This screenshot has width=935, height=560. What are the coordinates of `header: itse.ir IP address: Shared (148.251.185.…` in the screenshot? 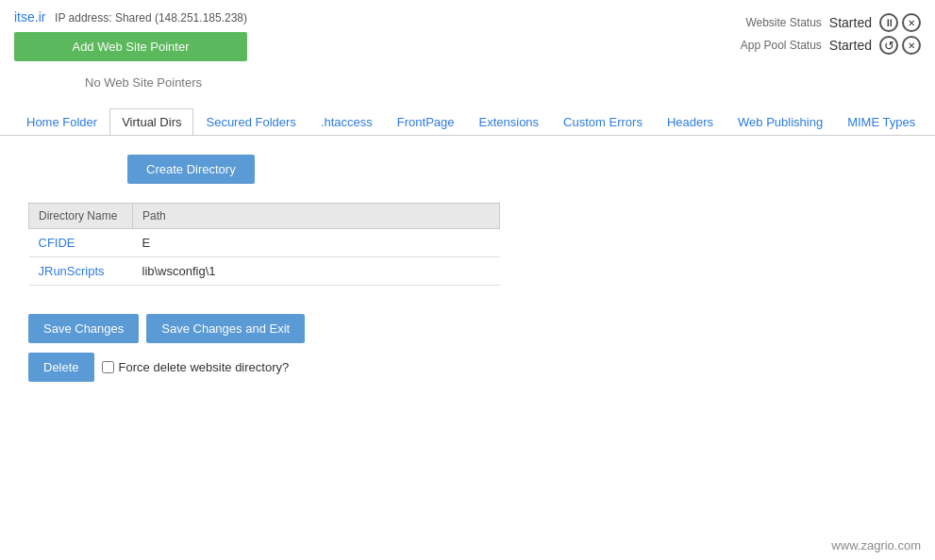 It's located at (468, 33).